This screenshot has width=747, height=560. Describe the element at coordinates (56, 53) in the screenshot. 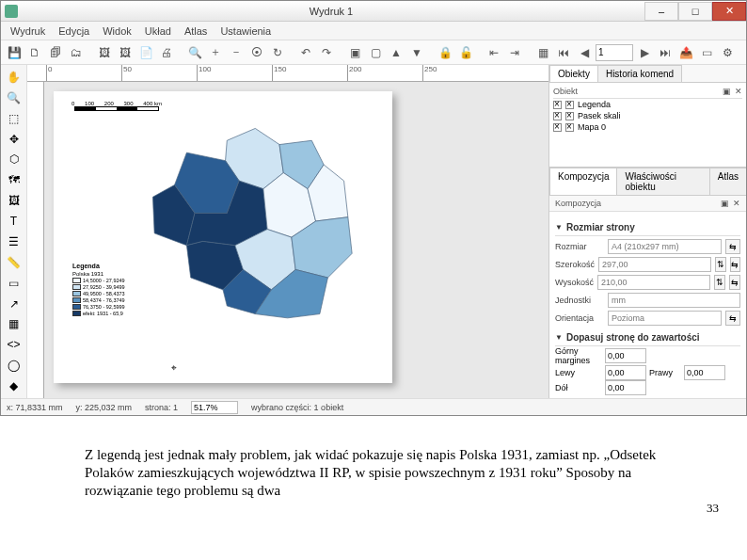

I see `duplicate-icon: 🗐` at that location.